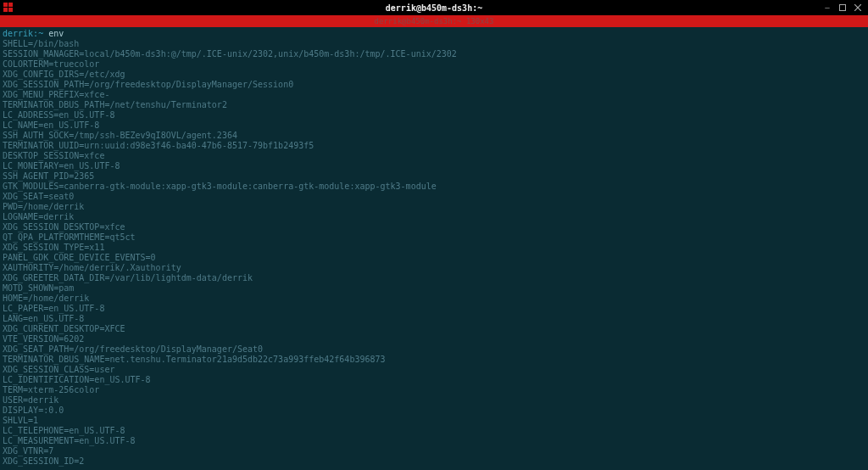 This screenshot has height=470, width=868. What do you see at coordinates (53, 309) in the screenshot?
I see `env-line: LC_PAPER=en_US.UTF-8` at bounding box center [53, 309].